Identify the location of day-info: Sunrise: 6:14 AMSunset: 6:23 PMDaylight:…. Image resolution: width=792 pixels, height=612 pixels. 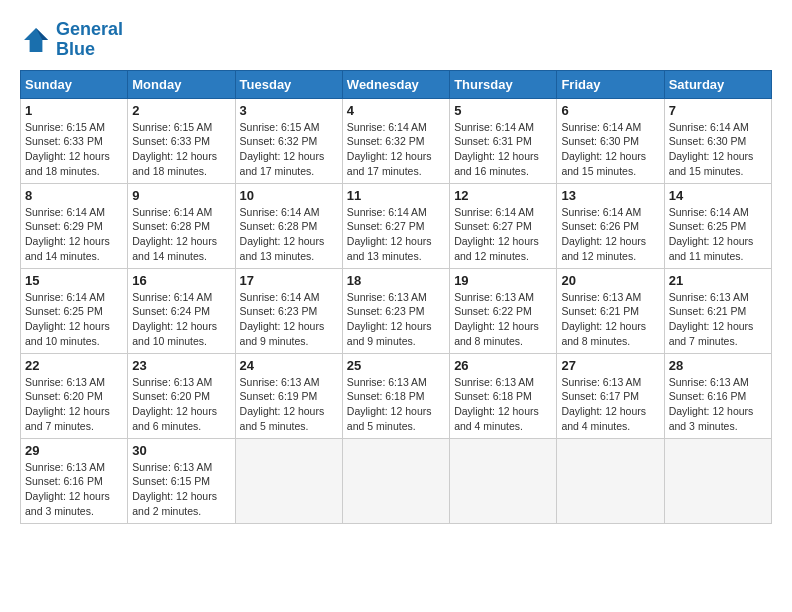
(289, 320).